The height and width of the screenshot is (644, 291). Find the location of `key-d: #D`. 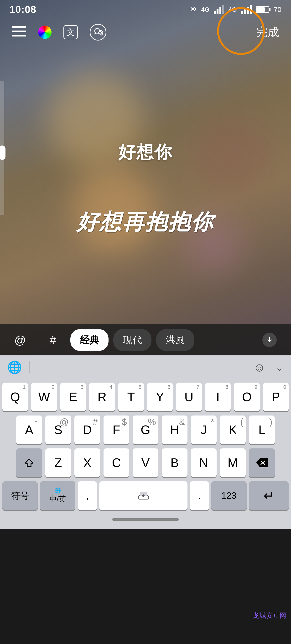

key-d: #D is located at coordinates (88, 430).